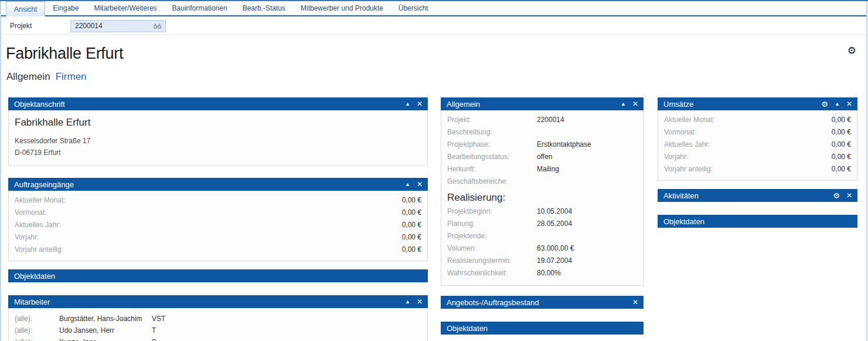  I want to click on table-row: Projekt: 2200014, so click(542, 120).